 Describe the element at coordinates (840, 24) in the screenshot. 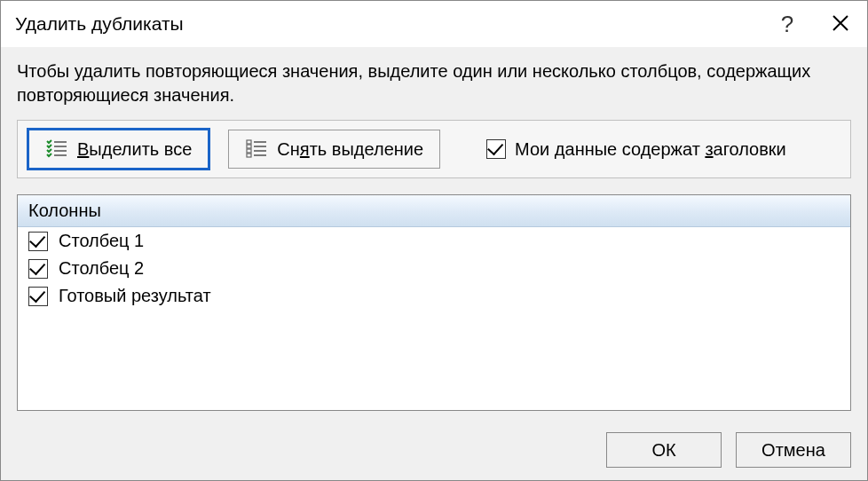

I see `close-button` at that location.